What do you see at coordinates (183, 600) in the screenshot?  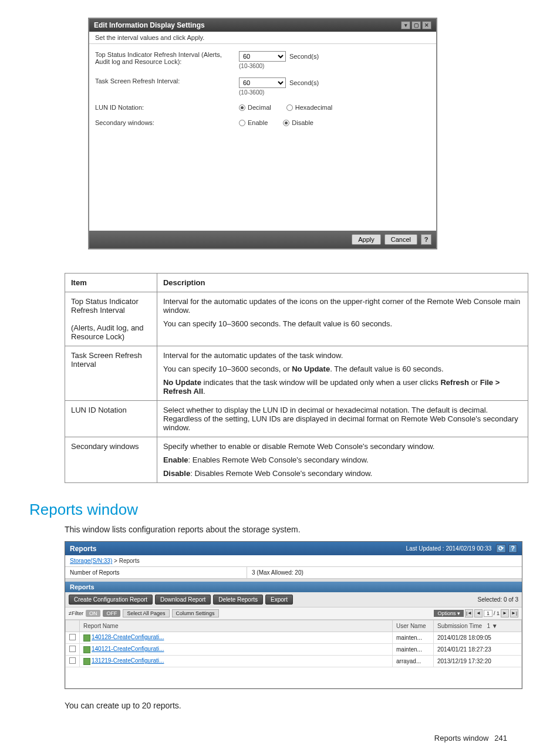 I see `download-report-button: Download Report` at bounding box center [183, 600].